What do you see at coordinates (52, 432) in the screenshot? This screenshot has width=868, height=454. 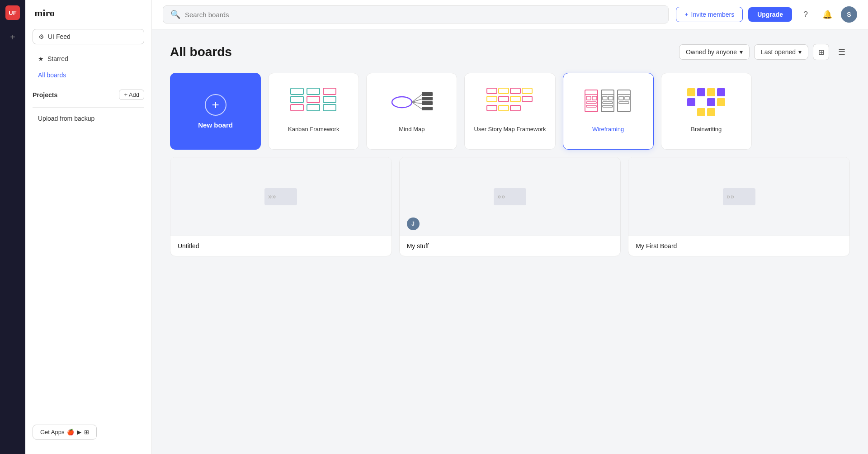 I see `get-apps-label: Get Apps` at bounding box center [52, 432].